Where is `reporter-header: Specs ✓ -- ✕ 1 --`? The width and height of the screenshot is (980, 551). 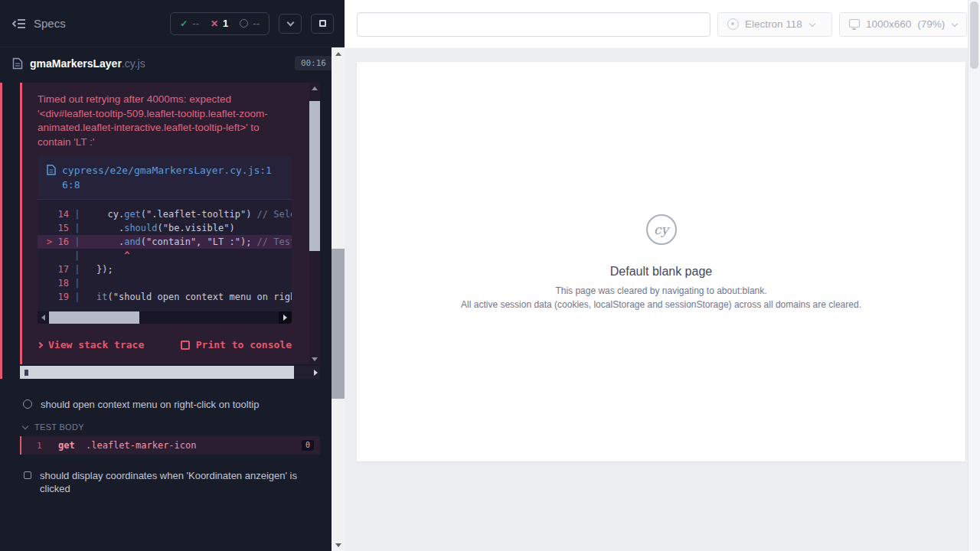
reporter-header: Specs ✓ -- ✕ 1 -- is located at coordinates (172, 24).